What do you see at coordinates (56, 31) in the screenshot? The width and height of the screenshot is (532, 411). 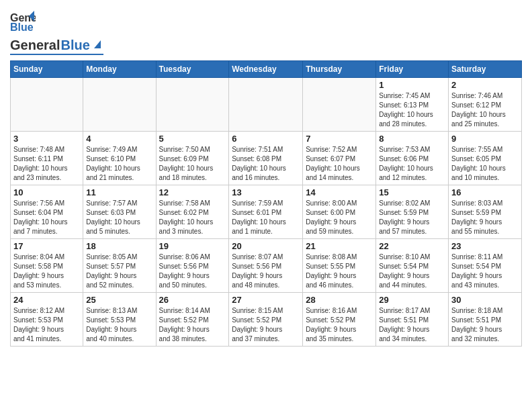 I see `logo: General Blue General Blue` at bounding box center [56, 31].